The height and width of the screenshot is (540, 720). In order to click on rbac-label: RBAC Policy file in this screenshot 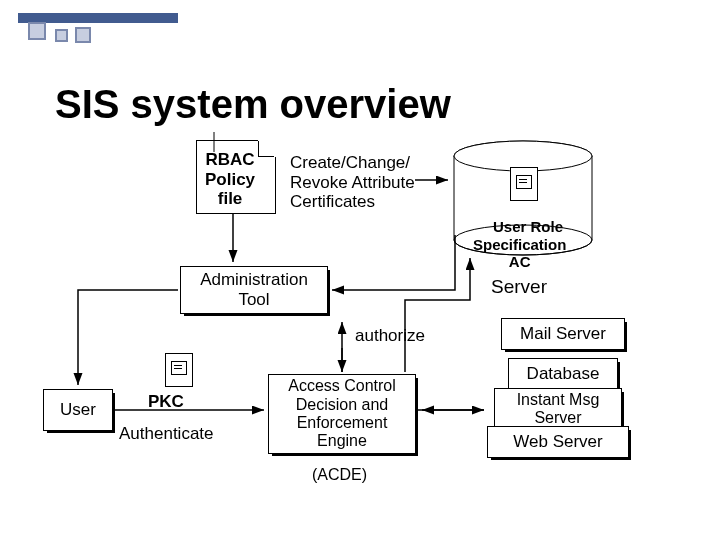, I will do `click(230, 180)`.